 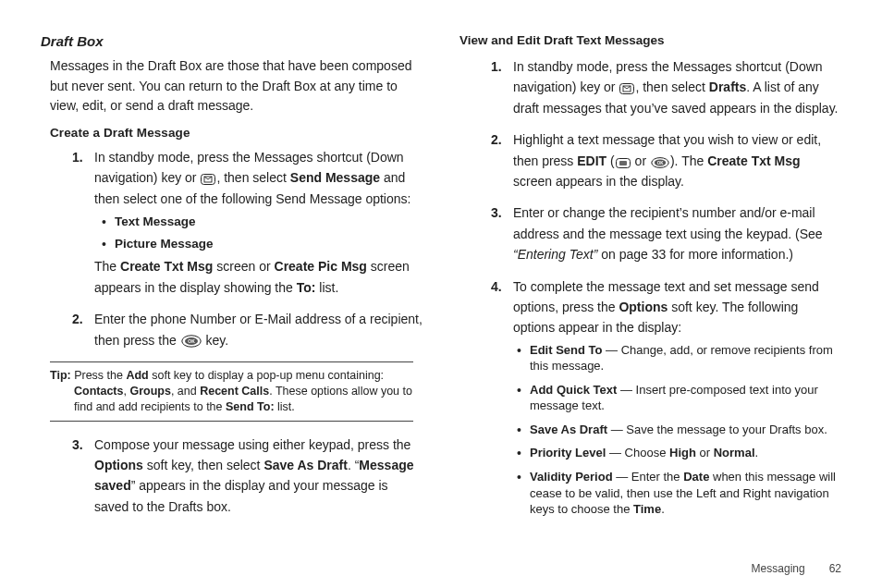 I want to click on bold-text: Groups, so click(x=150, y=391).